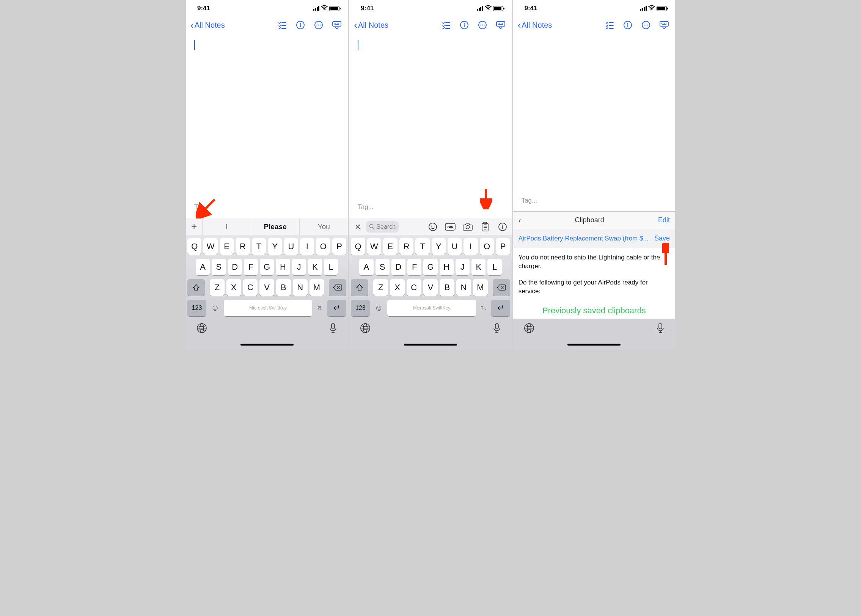  Describe the element at coordinates (594, 262) in the screenshot. I see `clipboard-body-1: You do not need to ship the Lightning ca…` at that location.